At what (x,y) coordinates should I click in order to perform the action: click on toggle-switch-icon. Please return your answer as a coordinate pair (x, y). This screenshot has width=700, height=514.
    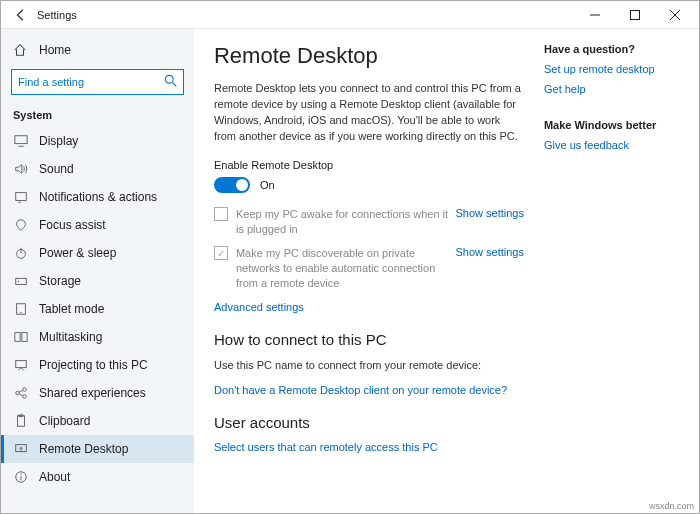
    Looking at the image, I should click on (232, 185).